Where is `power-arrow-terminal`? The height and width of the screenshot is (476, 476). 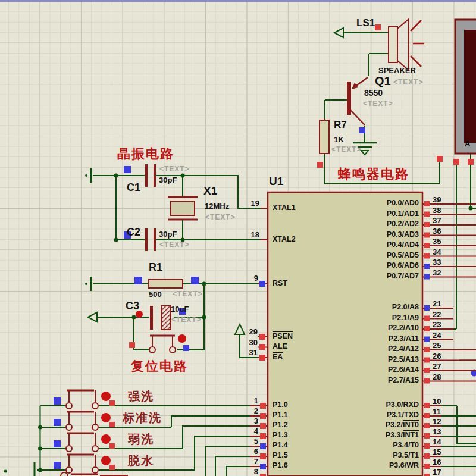
power-arrow-terminal is located at coordinates (240, 330).